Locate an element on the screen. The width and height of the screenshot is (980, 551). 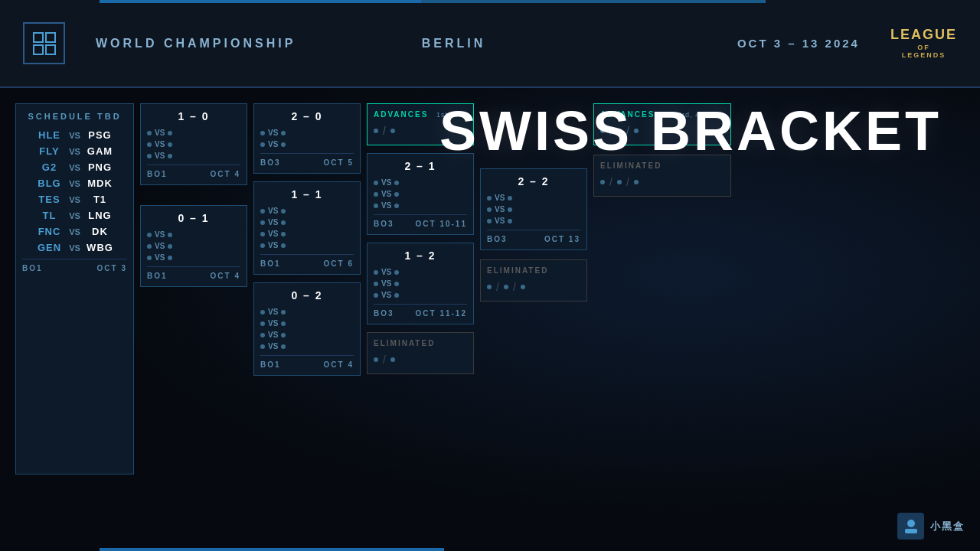
team-hle: HLE is located at coordinates (50, 135).